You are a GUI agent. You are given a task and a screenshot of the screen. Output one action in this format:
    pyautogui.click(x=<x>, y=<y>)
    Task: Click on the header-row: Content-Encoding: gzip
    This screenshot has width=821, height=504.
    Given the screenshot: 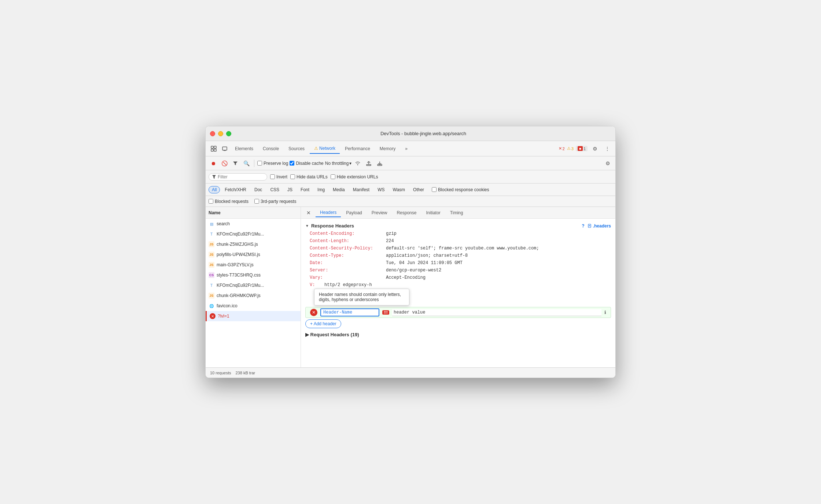 What is the action you would take?
    pyautogui.click(x=458, y=234)
    